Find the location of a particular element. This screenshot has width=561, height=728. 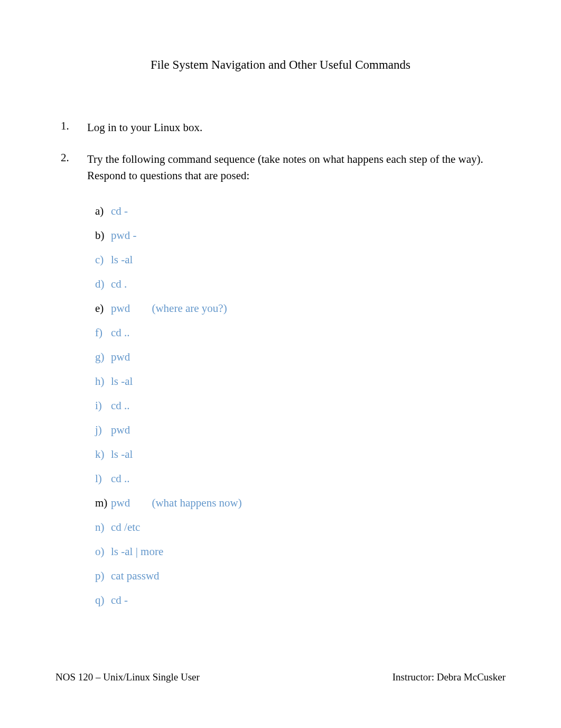

command-item: a) cd - is located at coordinates (308, 211).